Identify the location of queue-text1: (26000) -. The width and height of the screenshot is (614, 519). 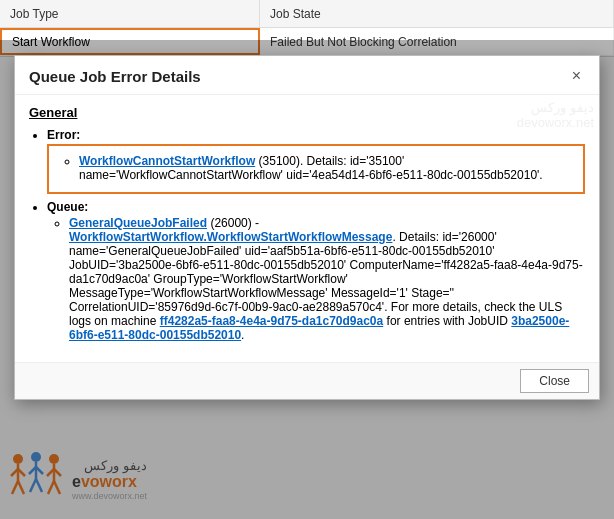
(233, 223).